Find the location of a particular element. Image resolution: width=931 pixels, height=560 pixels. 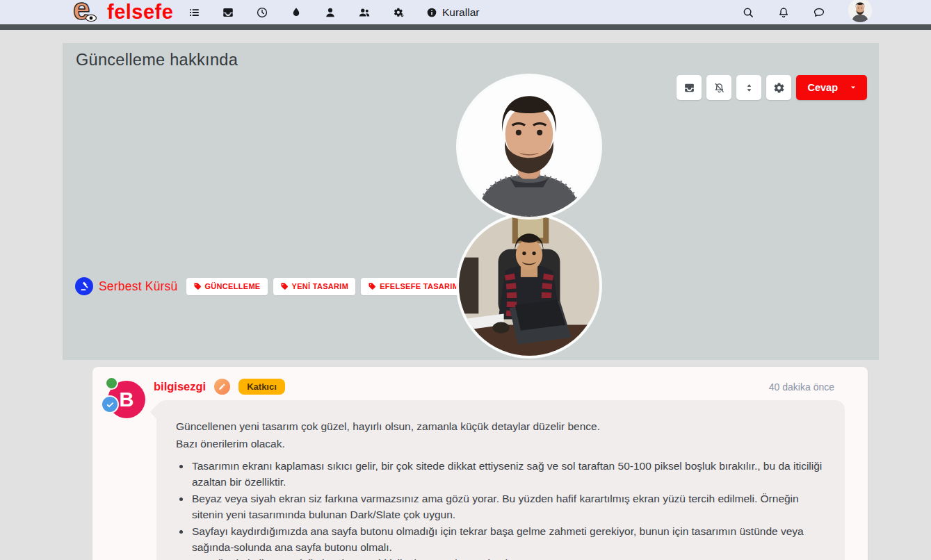

info-icon is located at coordinates (432, 13).